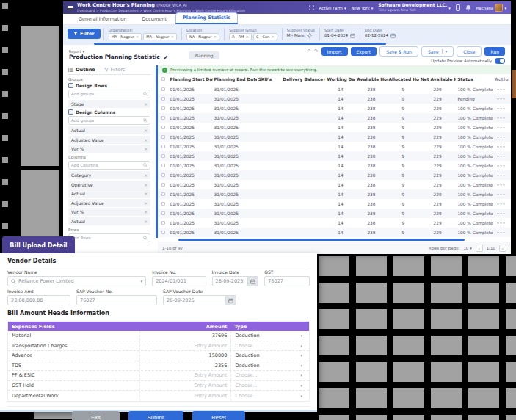 The image size is (516, 420). Describe the element at coordinates (109, 148) in the screenshot. I see `field-chip-var: Var %×` at that location.